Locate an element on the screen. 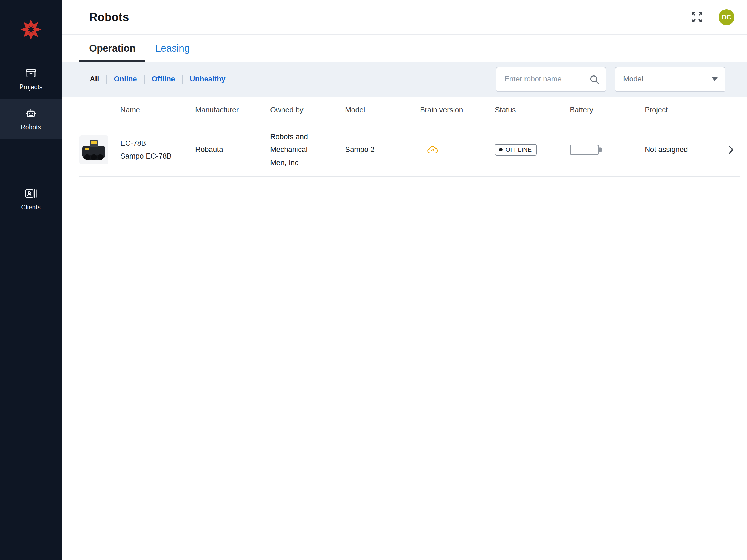  sidebar-item-label: Projects is located at coordinates (31, 87).